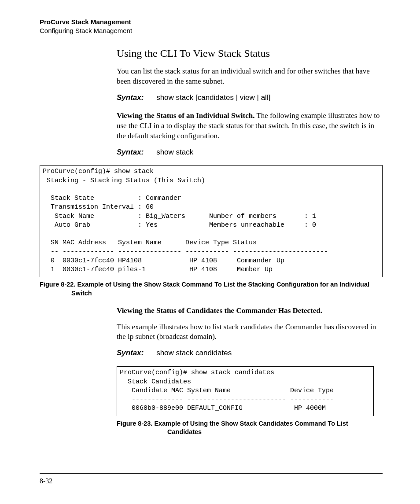 The image size is (420, 504). What do you see at coordinates (175, 152) in the screenshot?
I see `syntax-value: show stack` at bounding box center [175, 152].